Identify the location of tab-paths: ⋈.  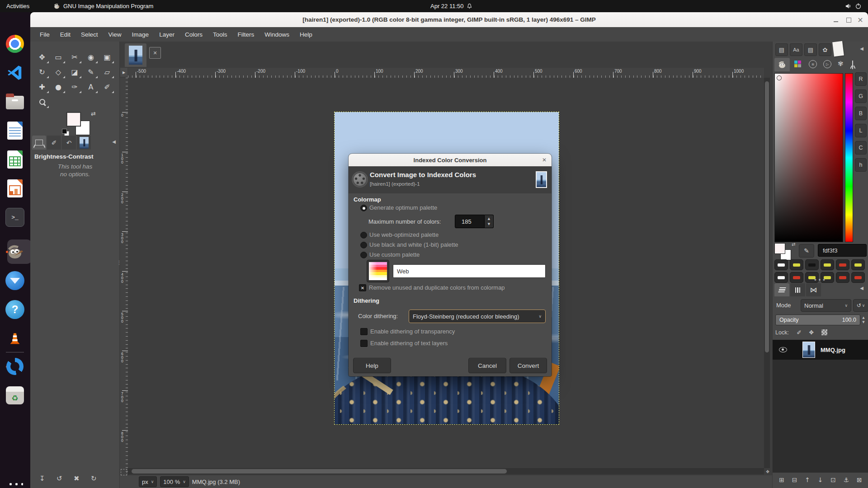
(814, 290).